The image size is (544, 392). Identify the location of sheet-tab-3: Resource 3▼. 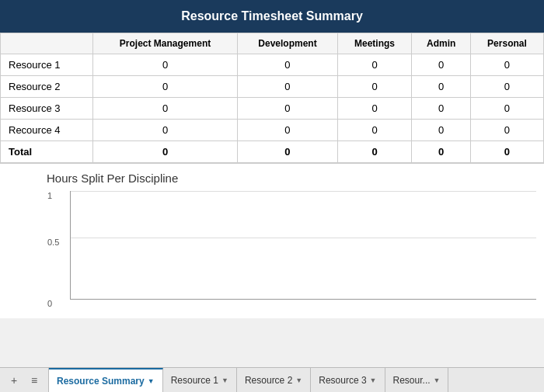
(348, 380).